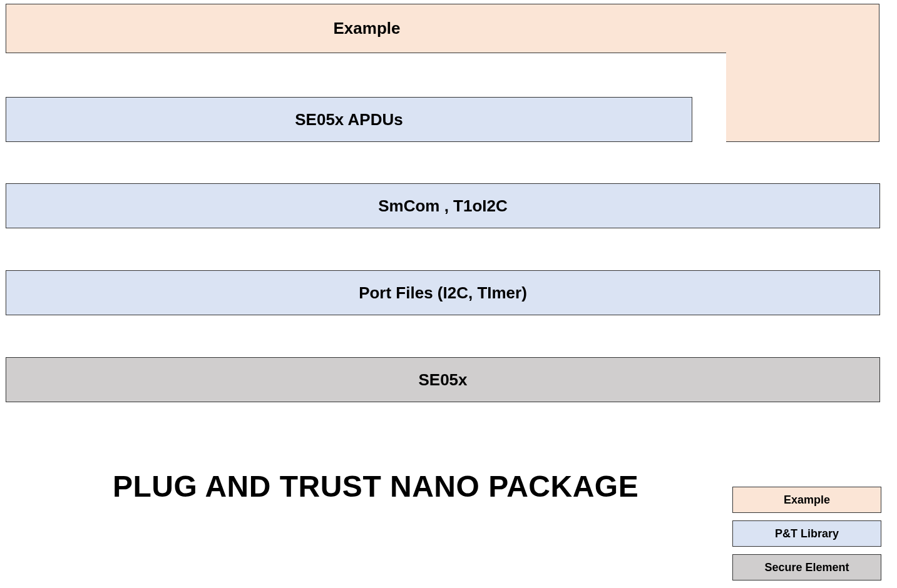 The image size is (897, 588). What do you see at coordinates (806, 568) in the screenshot?
I see `legend-secure-label: Secure Element` at bounding box center [806, 568].